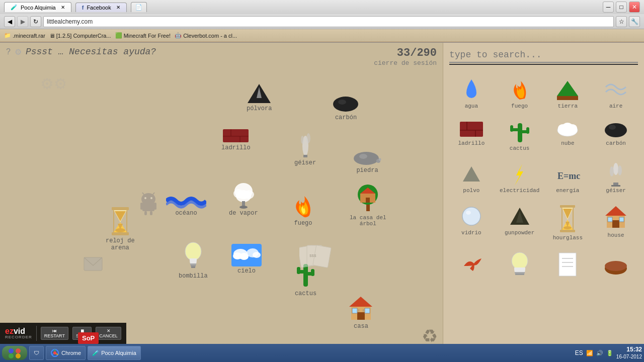 The height and width of the screenshot is (362, 644). Describe the element at coordinates (247, 271) in the screenshot. I see `element-label-cielo: cielo` at that location.